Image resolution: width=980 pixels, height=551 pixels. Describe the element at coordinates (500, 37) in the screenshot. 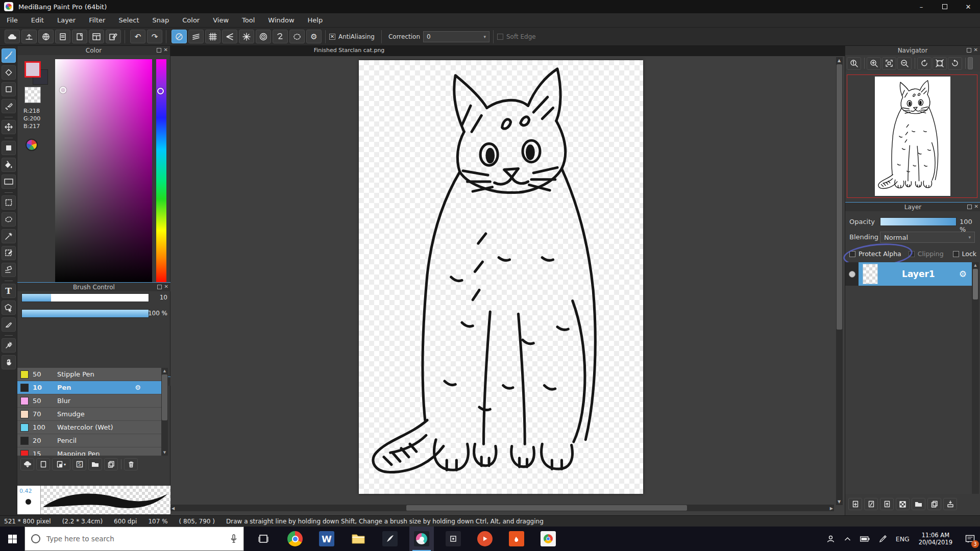

I see `soft-edge-checkbox` at that location.